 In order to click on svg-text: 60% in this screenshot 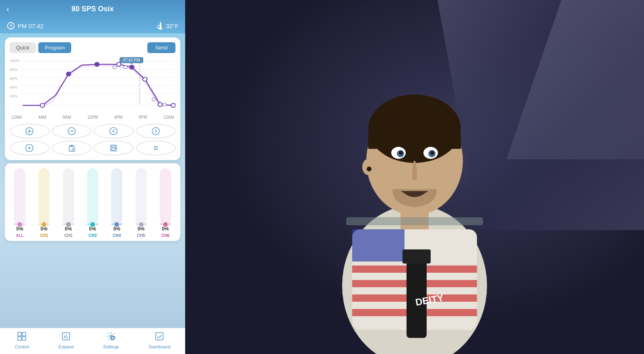, I will do `click(14, 78)`.